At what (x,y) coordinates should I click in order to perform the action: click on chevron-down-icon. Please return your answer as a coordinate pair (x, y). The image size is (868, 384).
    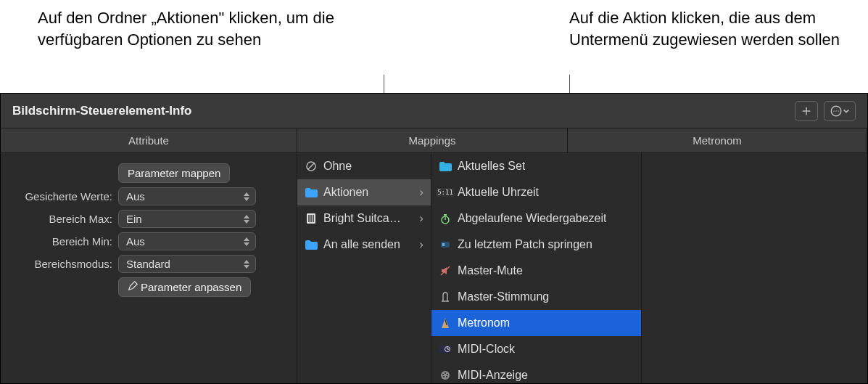
    Looking at the image, I should click on (846, 111).